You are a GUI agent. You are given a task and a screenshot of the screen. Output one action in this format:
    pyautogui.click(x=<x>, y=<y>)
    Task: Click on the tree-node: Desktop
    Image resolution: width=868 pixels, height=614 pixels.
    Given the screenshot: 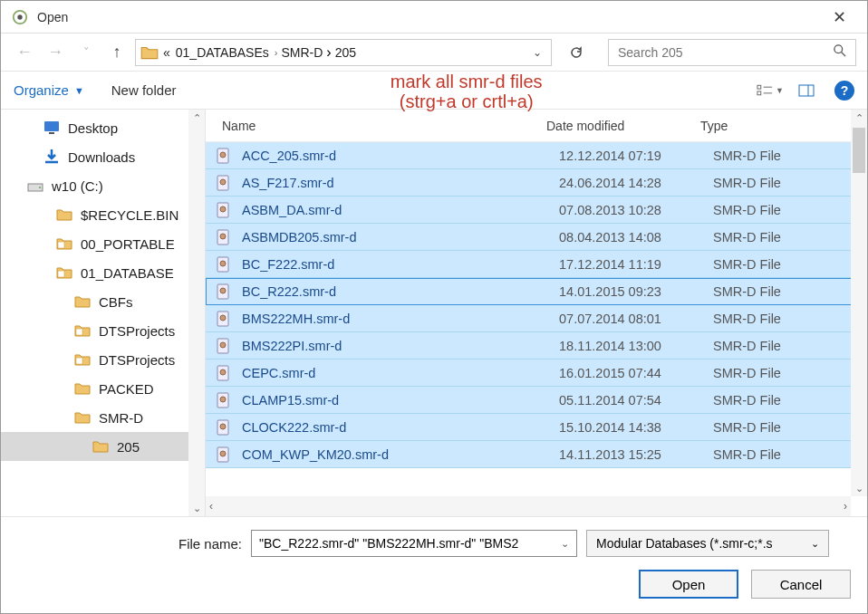 What is the action you would take?
    pyautogui.click(x=103, y=128)
    